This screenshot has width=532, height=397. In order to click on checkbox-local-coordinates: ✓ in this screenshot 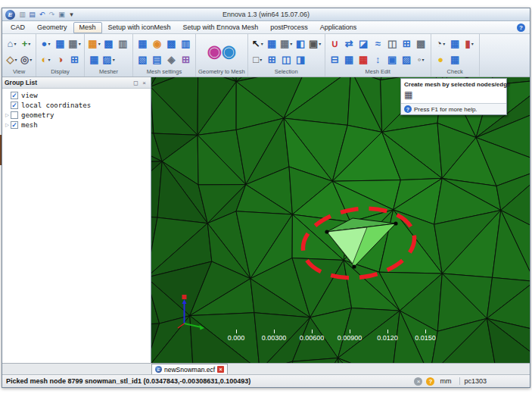, I will do `click(14, 105)`.